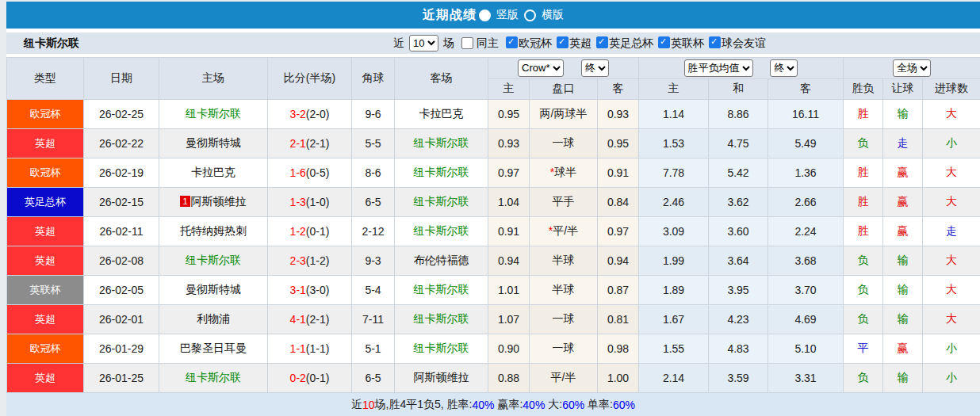 Image resolution: width=980 pixels, height=416 pixels. What do you see at coordinates (442, 379) in the screenshot?
I see `away-team-cell: 阿斯顿维拉` at bounding box center [442, 379].